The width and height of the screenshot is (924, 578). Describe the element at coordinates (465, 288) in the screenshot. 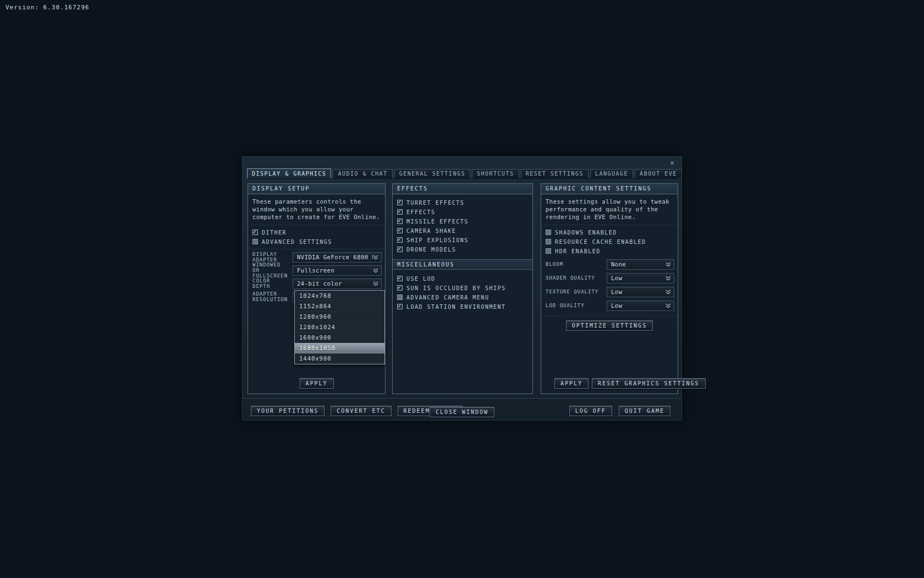

I see `checkbox-sun-occluded: ✓ SUN IS OCCLUDED BY SHIPS` at that location.